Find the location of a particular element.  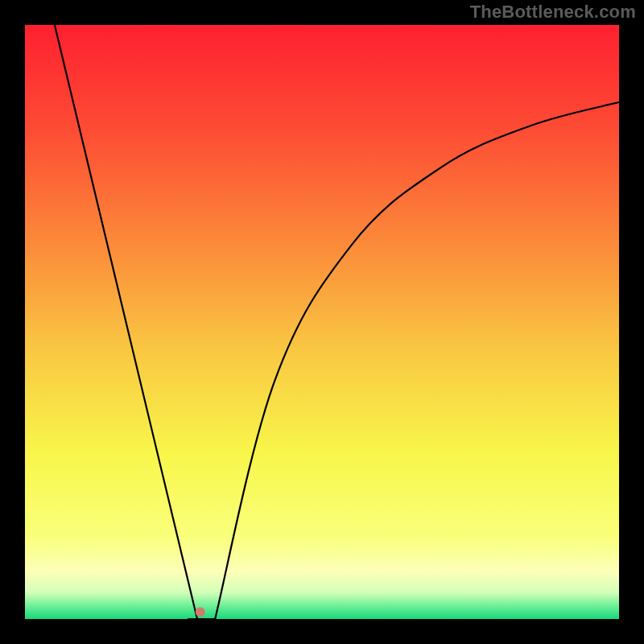

minimum-marker is located at coordinates (200, 612).